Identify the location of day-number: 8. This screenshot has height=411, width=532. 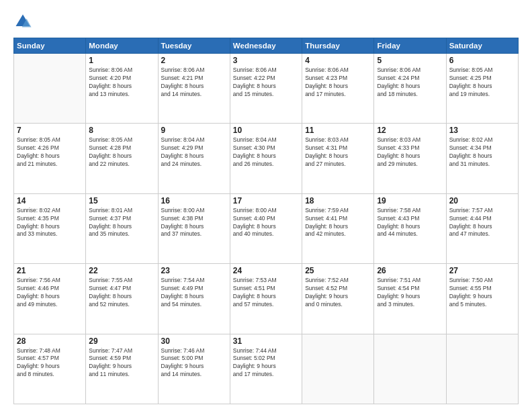
(122, 130).